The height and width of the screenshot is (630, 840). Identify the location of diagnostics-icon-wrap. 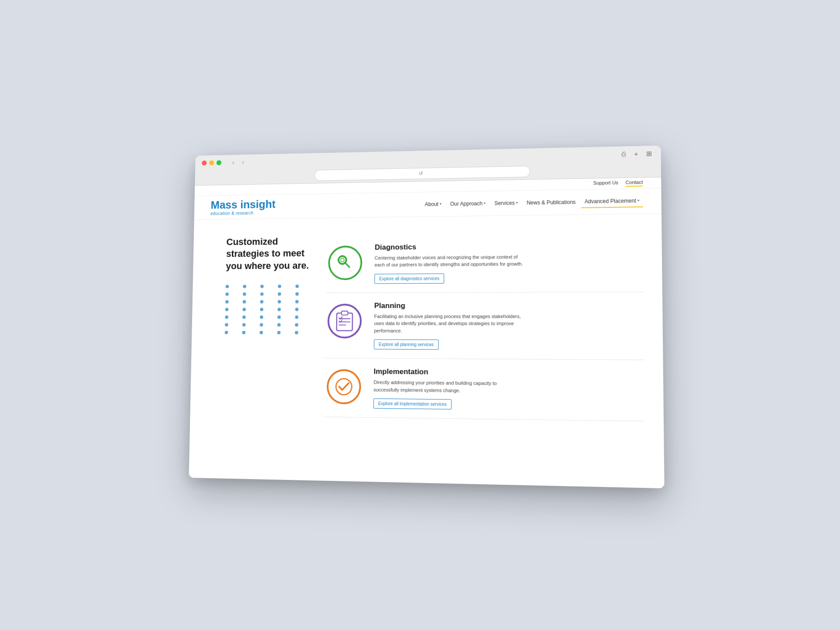
(345, 262).